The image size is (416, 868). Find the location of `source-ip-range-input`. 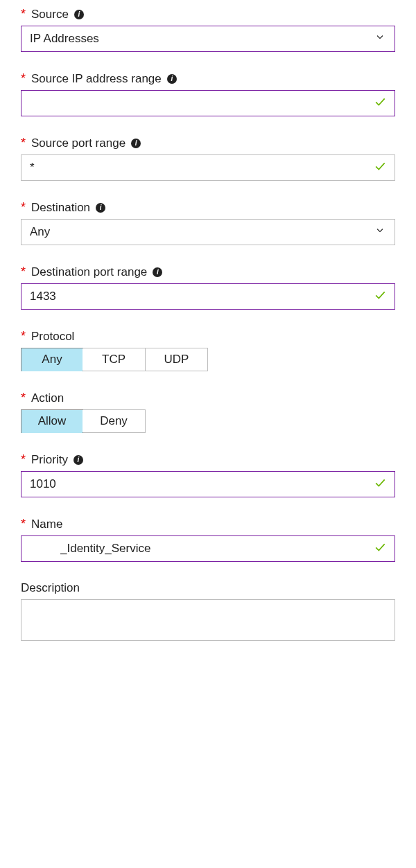

source-ip-range-input is located at coordinates (208, 103).